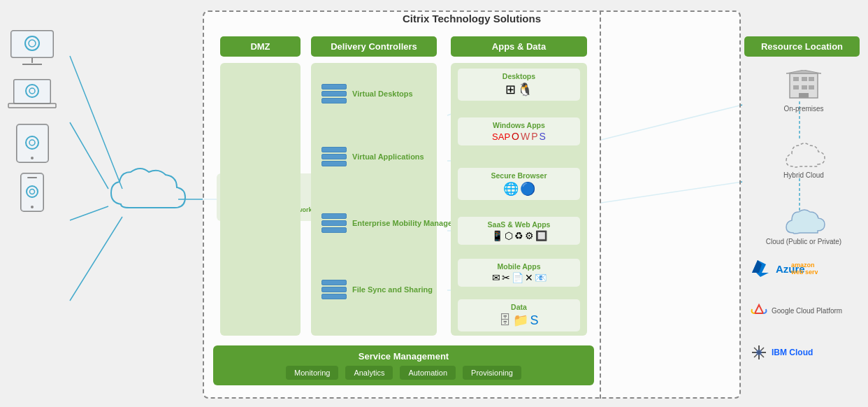  Describe the element at coordinates (529, 278) in the screenshot. I see `mobile-icon-4: ✕` at that location.